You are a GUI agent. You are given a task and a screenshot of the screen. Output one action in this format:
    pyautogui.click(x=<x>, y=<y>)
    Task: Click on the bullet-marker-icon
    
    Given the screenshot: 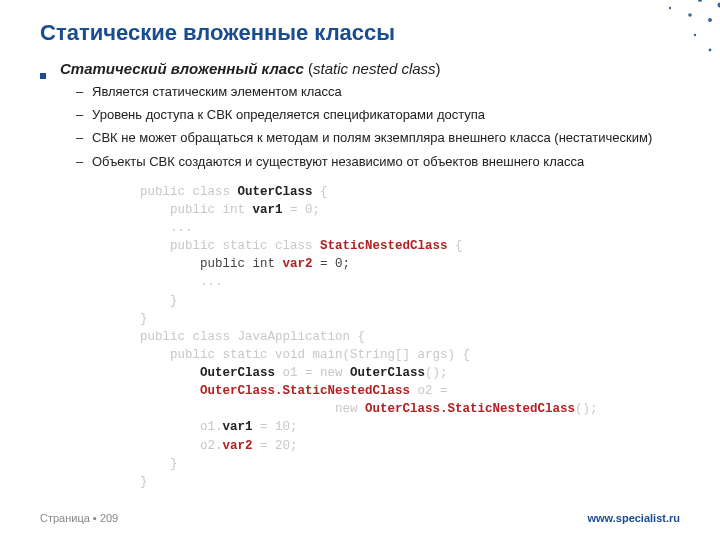 What is the action you would take?
    pyautogui.click(x=43, y=76)
    